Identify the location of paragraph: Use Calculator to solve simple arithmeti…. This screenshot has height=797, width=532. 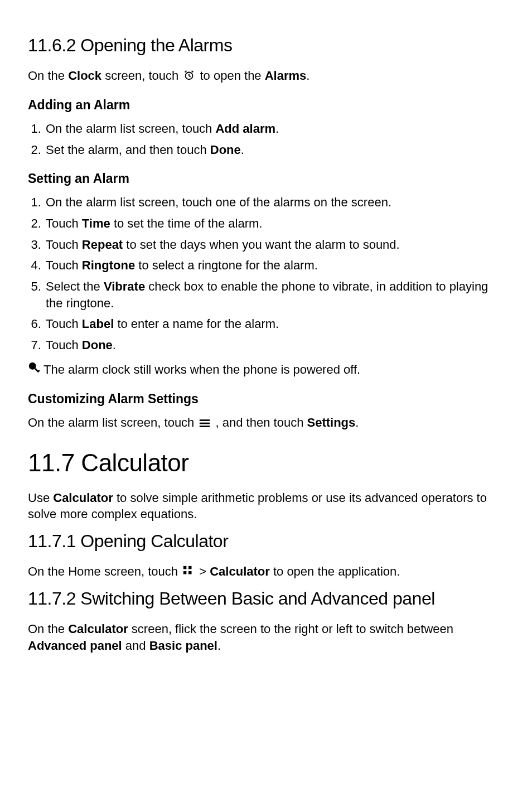
(266, 506).